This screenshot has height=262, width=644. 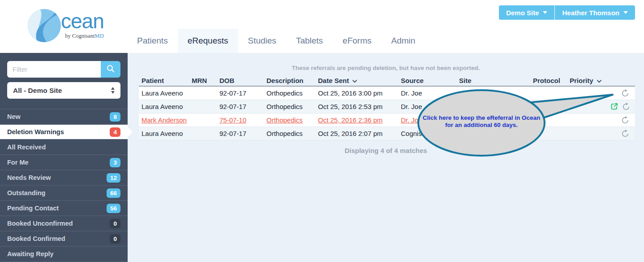 I want to click on site-dropdown-button: Demo Site, so click(x=527, y=13).